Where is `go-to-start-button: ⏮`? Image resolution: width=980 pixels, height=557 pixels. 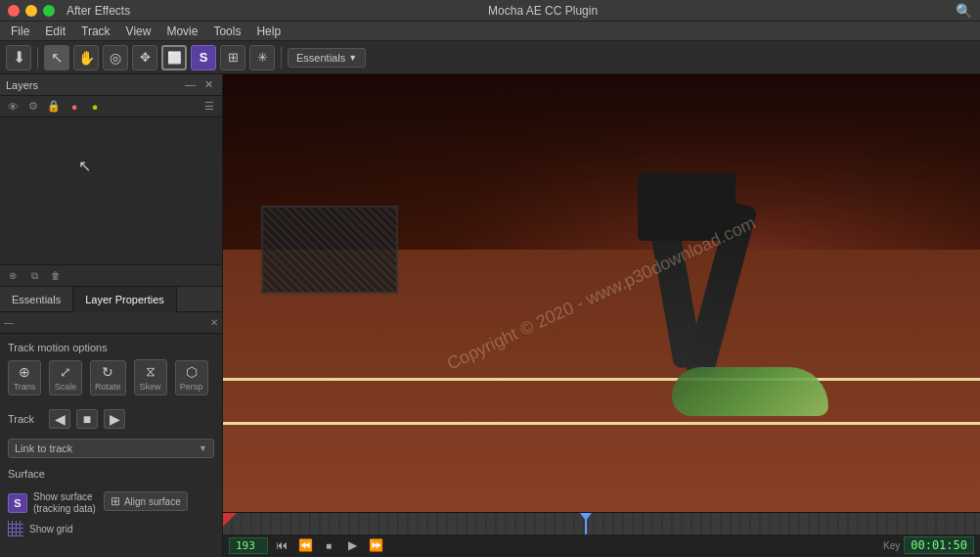 go-to-start-button: ⏮ is located at coordinates (282, 545).